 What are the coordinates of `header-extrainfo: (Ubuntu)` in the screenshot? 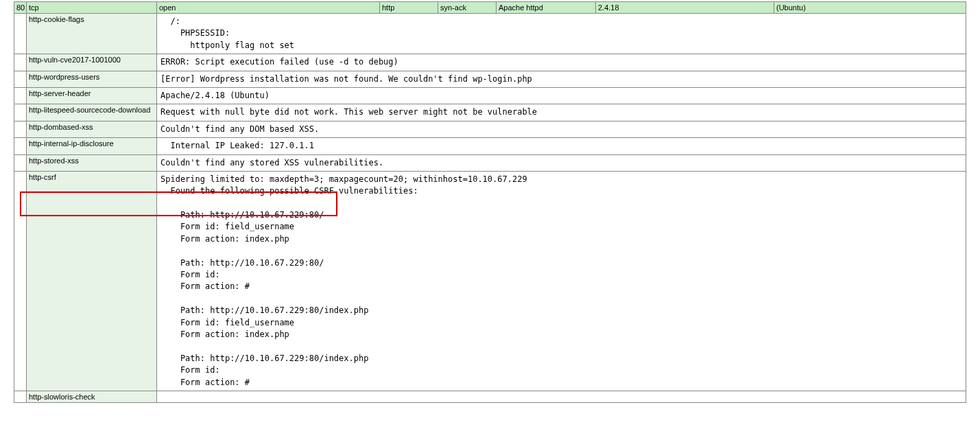 It's located at (870, 8).